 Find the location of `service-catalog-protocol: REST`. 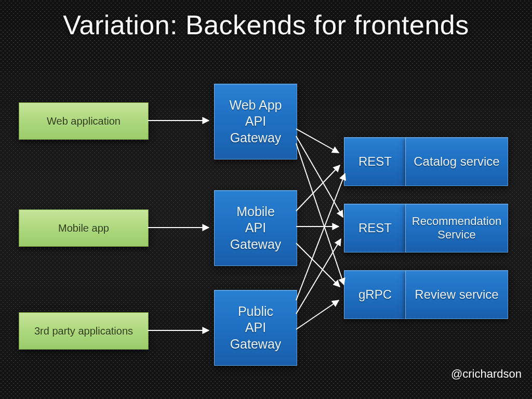

service-catalog-protocol: REST is located at coordinates (375, 162).